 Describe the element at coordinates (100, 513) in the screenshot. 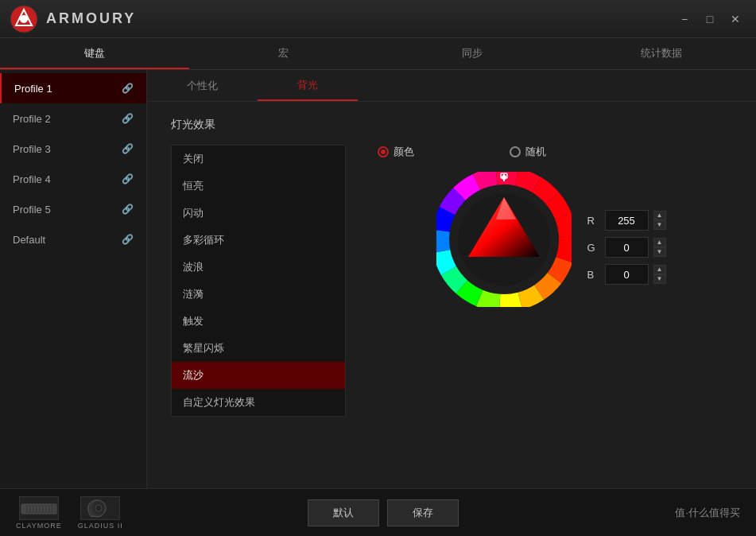

I see `device-gladius: GLADIUS II` at that location.